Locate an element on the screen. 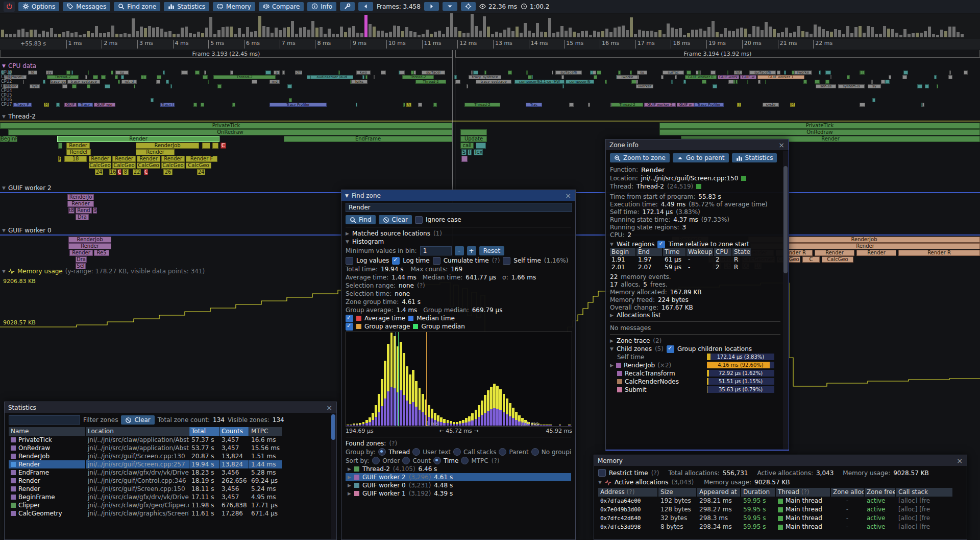  cpu-data-header: ▼ CPU data is located at coordinates (19, 66).